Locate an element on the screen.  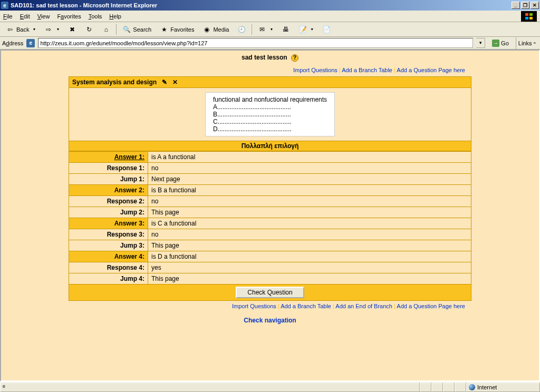
row-value: is C a functional is located at coordinates (310, 223).